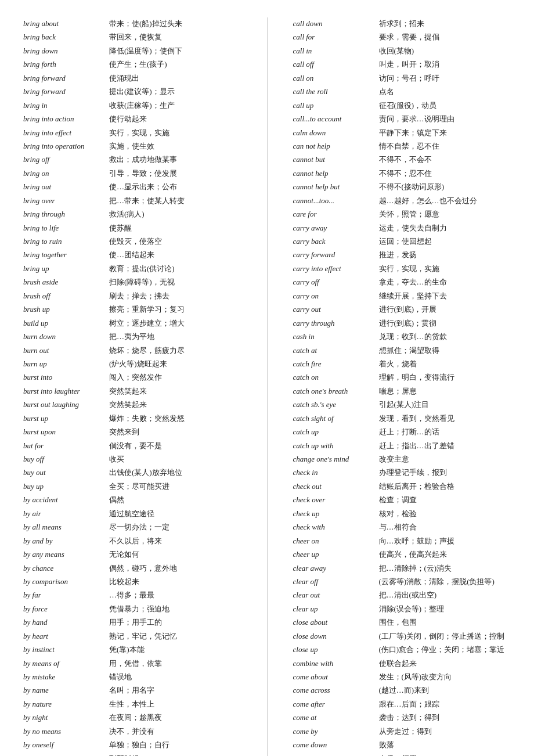 The width and height of the screenshot is (534, 756). Describe the element at coordinates (402, 541) in the screenshot. I see `list-item: cheer on向…欢呼；鼓励；声援` at that location.